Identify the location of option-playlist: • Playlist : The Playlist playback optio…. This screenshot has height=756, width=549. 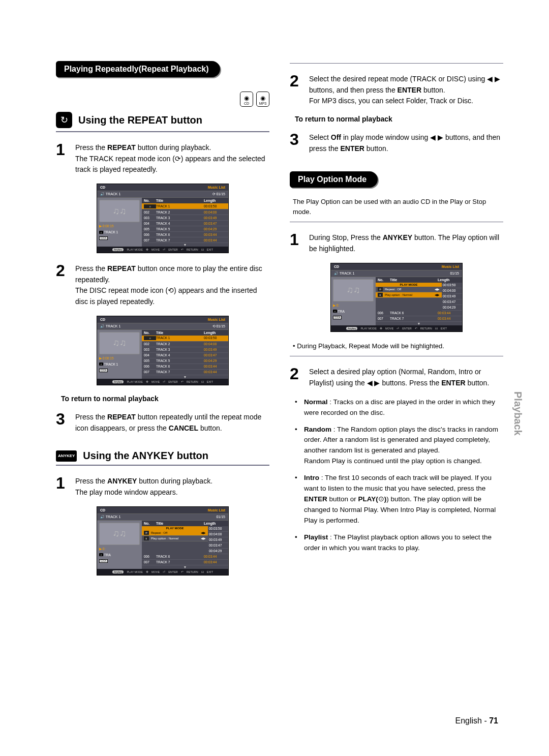
(399, 543).